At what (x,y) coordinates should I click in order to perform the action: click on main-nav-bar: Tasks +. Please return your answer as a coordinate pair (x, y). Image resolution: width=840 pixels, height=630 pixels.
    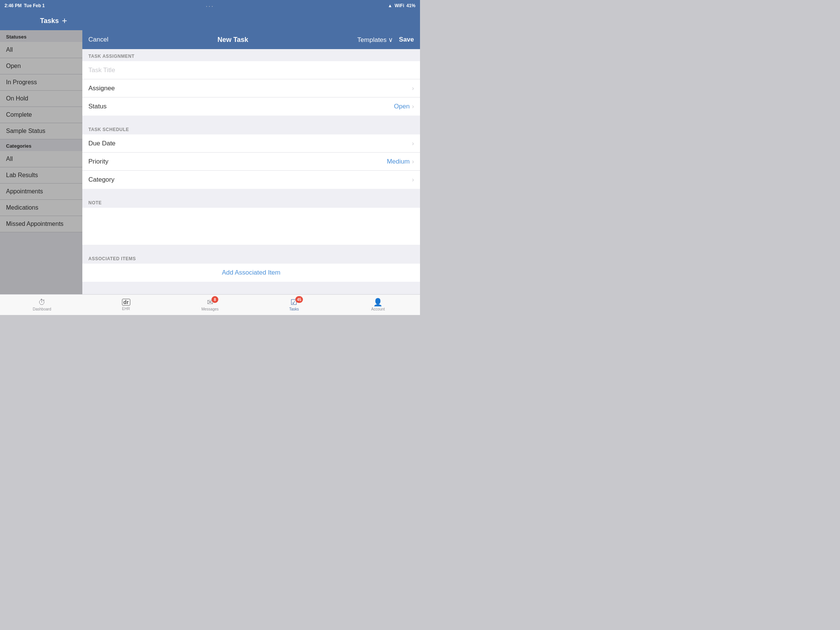
    Looking at the image, I should click on (210, 21).